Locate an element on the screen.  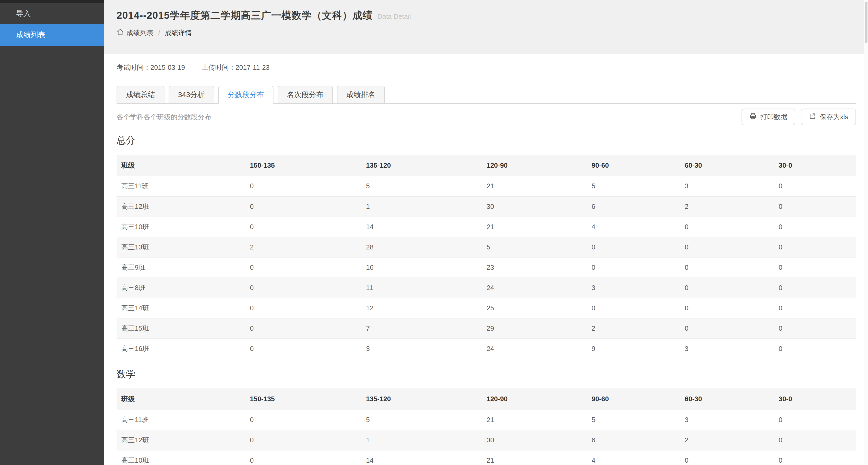
table-row: 高三14班01225000 is located at coordinates (486, 308).